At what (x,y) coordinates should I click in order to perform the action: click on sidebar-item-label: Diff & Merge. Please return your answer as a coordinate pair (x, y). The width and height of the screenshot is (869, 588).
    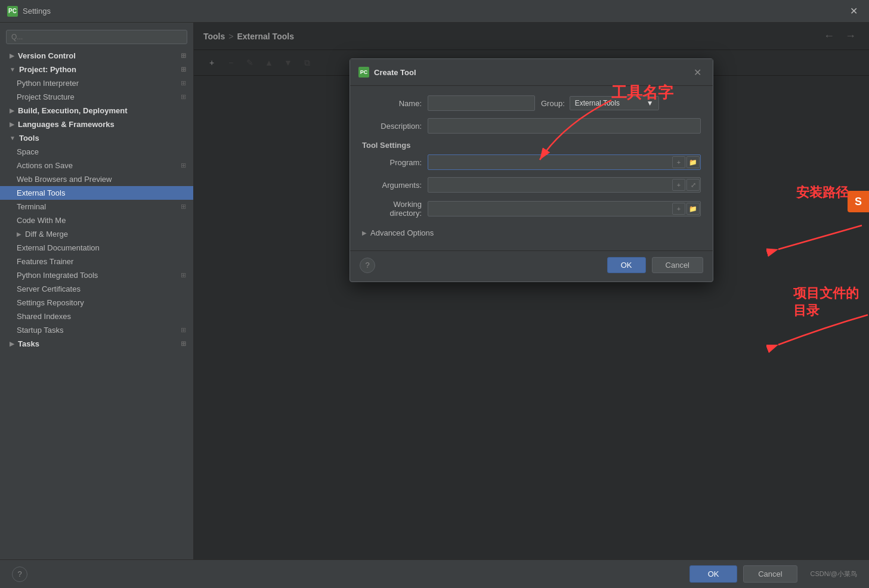
    Looking at the image, I should click on (47, 234).